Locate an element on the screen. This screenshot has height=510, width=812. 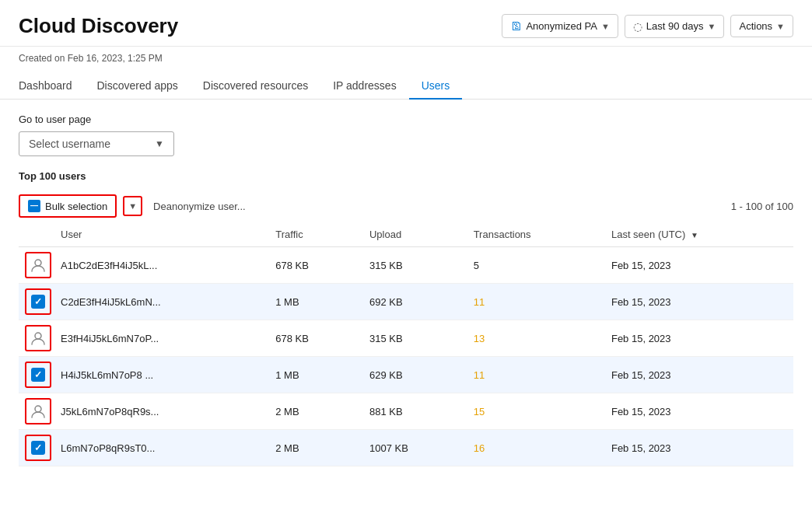
report-icon: 🖻 is located at coordinates (516, 26).